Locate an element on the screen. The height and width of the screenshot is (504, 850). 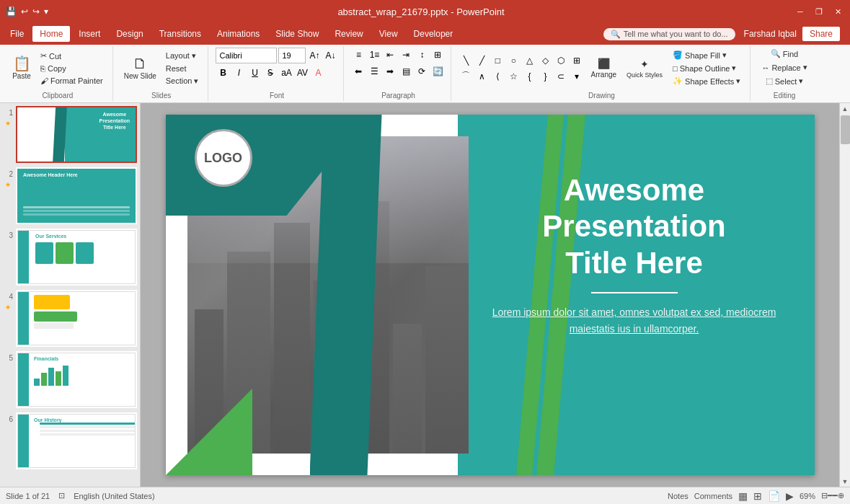
menu-review: Review is located at coordinates (349, 34).